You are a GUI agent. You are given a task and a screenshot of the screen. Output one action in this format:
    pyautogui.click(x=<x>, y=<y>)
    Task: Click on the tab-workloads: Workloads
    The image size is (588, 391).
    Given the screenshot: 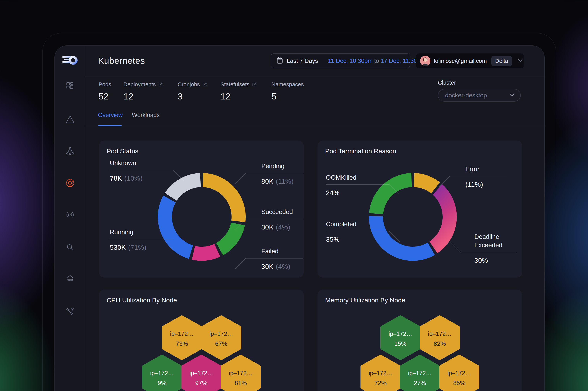 What is the action you would take?
    pyautogui.click(x=146, y=115)
    